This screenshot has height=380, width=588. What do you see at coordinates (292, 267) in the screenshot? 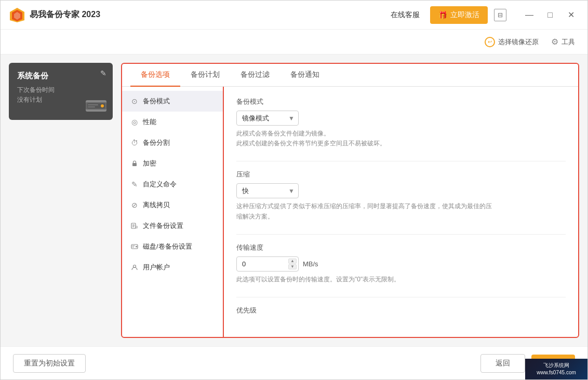
I see `spin-down-button: ▼` at bounding box center [292, 267].